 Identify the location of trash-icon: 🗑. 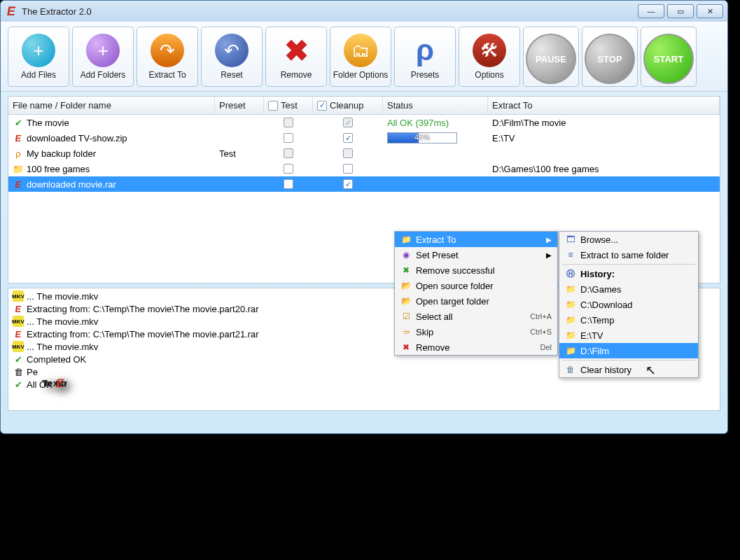
(571, 370).